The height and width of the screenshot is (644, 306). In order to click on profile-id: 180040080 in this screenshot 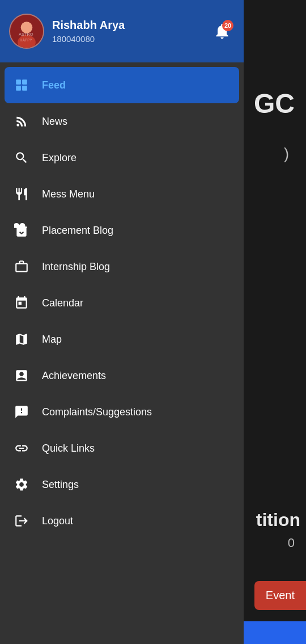, I will do `click(88, 39)`.